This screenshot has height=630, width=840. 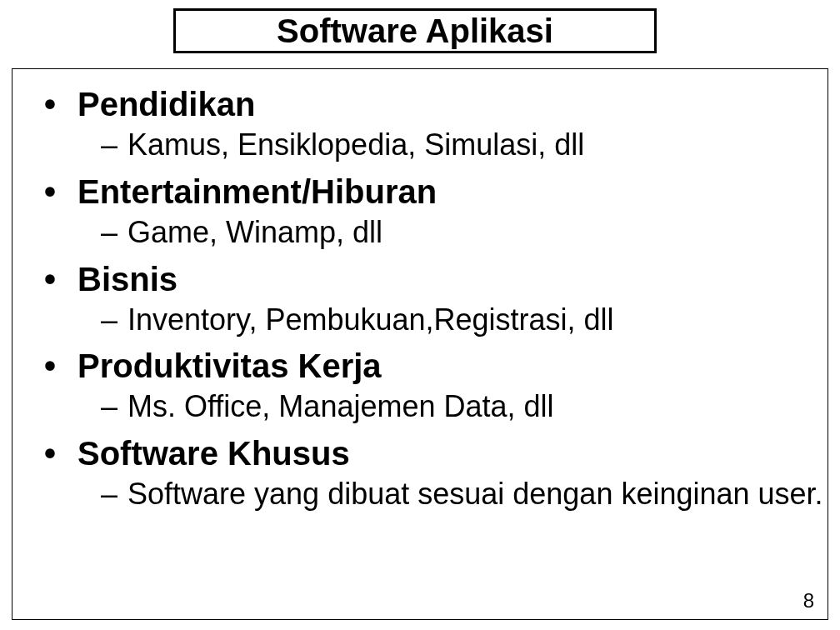 What do you see at coordinates (420, 303) in the screenshot?
I see `list-item: • Bisnis – Inventory, Pembukuan,Registra…` at bounding box center [420, 303].